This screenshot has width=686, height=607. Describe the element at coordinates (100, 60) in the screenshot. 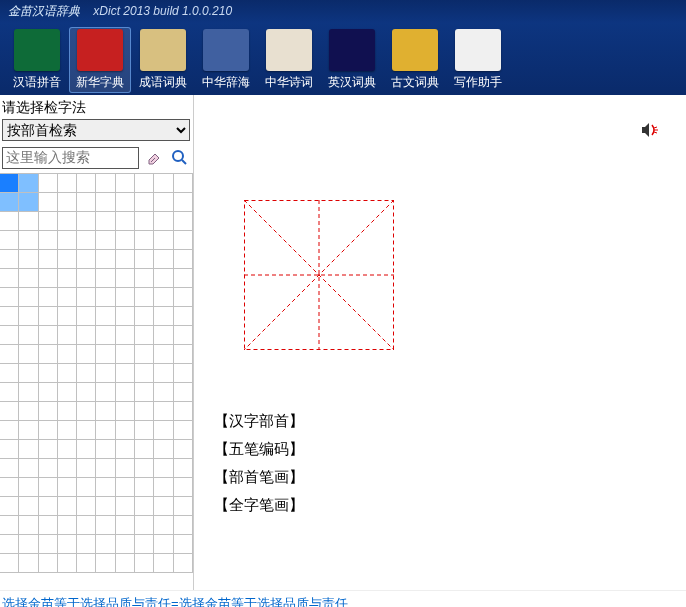

I see `tool-xinhua: 新华字典` at that location.